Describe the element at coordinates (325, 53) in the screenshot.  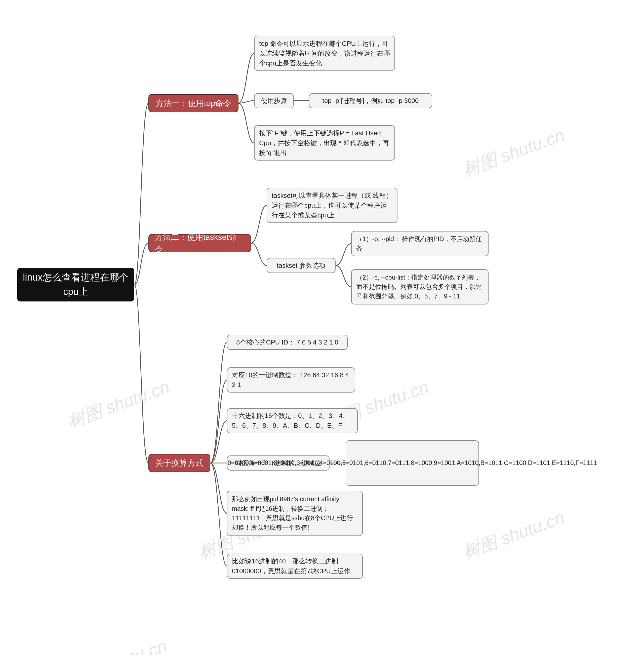
I see `leaf-top-desc: top 命令可以显示进程在哪个CPU上运行，可以连续监视随着时间的改变，该进程运…` at that location.